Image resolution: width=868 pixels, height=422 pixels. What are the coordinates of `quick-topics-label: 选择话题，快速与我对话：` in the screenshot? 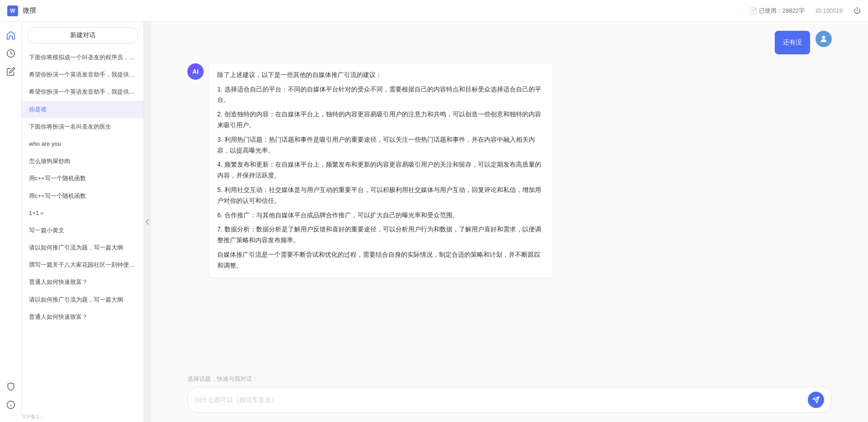 It's located at (510, 379).